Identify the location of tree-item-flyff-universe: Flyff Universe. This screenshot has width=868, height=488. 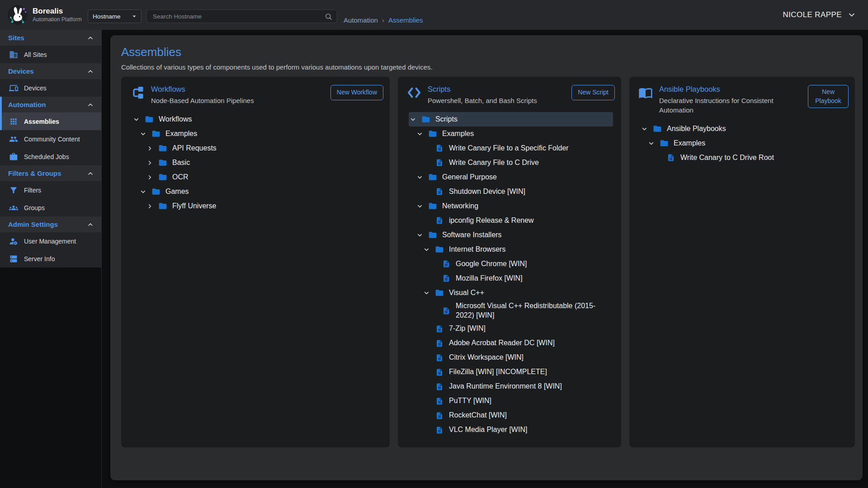
(257, 206).